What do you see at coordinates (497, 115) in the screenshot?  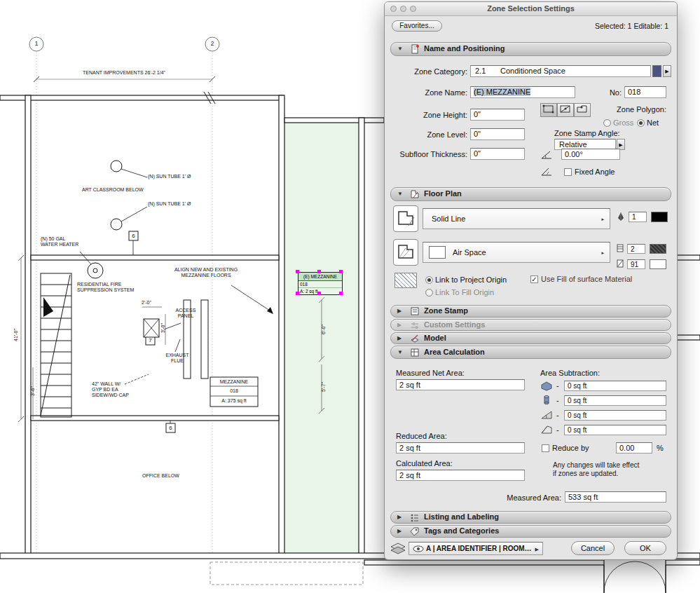 I see `zone-height-input: 0"` at bounding box center [497, 115].